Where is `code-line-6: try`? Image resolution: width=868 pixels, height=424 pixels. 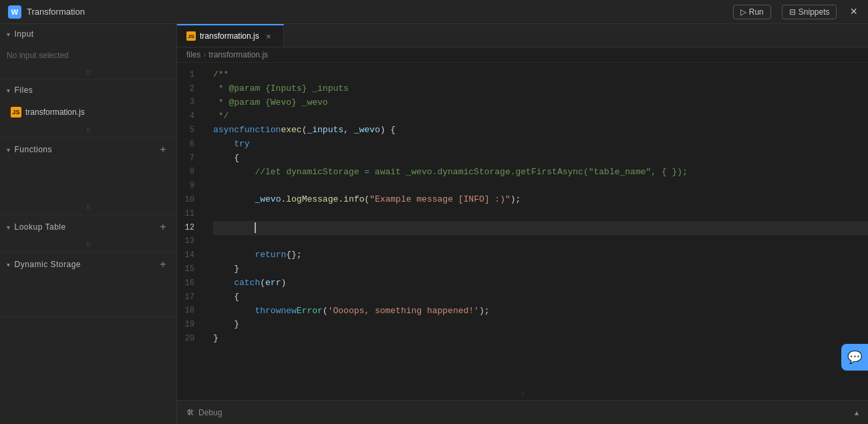 code-line-6: try is located at coordinates (541, 144).